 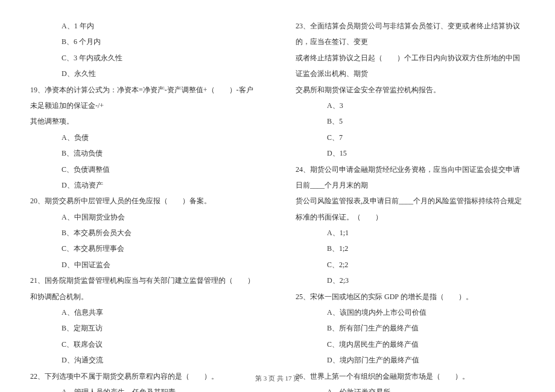 What do you see at coordinates (410, 328) in the screenshot?
I see `option-25b: B、所有部门生产的最终产值` at bounding box center [410, 328].